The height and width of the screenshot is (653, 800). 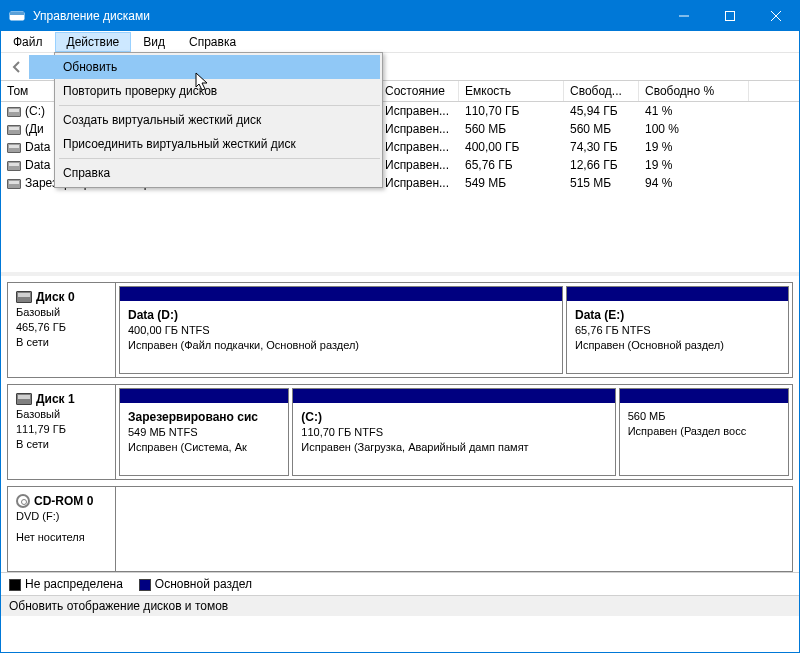 I want to click on col-free: Свобод..., so click(x=602, y=91).